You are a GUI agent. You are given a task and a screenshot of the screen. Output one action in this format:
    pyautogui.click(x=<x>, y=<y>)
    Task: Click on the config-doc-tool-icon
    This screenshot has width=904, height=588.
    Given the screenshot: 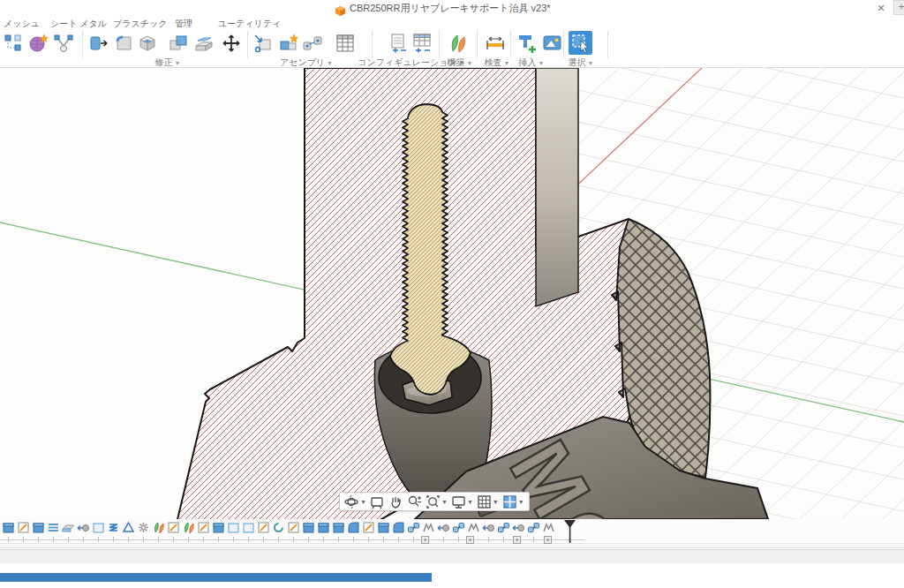 What is the action you would take?
    pyautogui.click(x=397, y=42)
    